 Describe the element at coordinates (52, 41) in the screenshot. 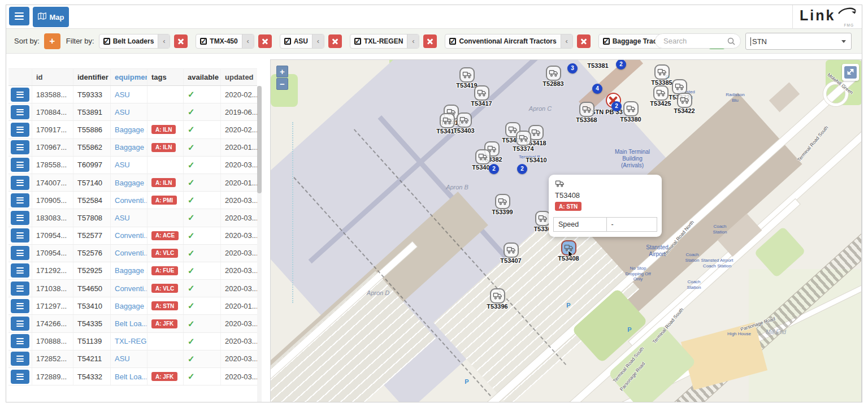

I see `add-sort-button: +` at that location.